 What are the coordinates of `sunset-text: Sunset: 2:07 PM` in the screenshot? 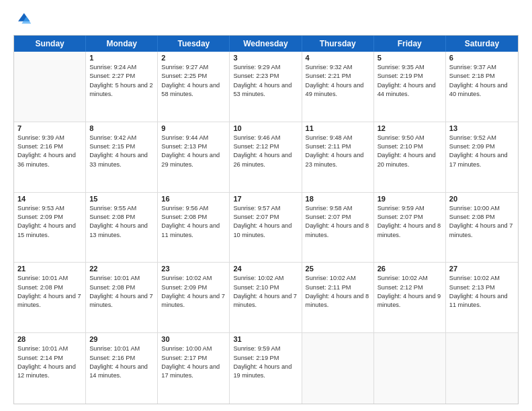 It's located at (256, 217).